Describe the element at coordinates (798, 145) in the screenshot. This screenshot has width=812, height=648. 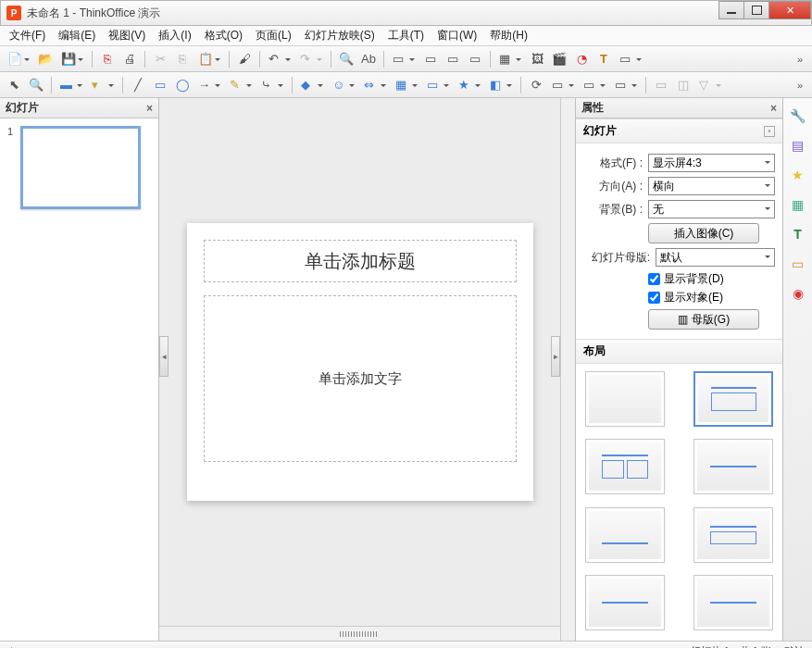
I see `rail-slides-icon: ▤` at that location.